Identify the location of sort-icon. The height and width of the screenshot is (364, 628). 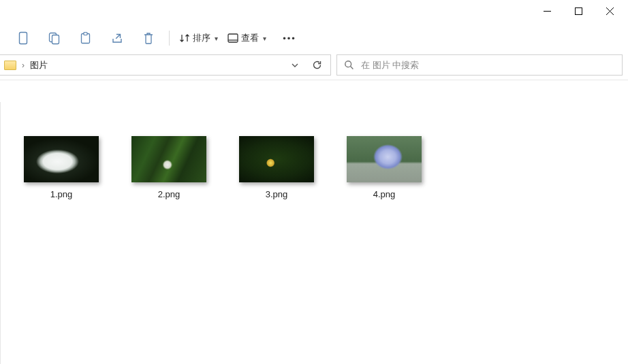
(185, 38).